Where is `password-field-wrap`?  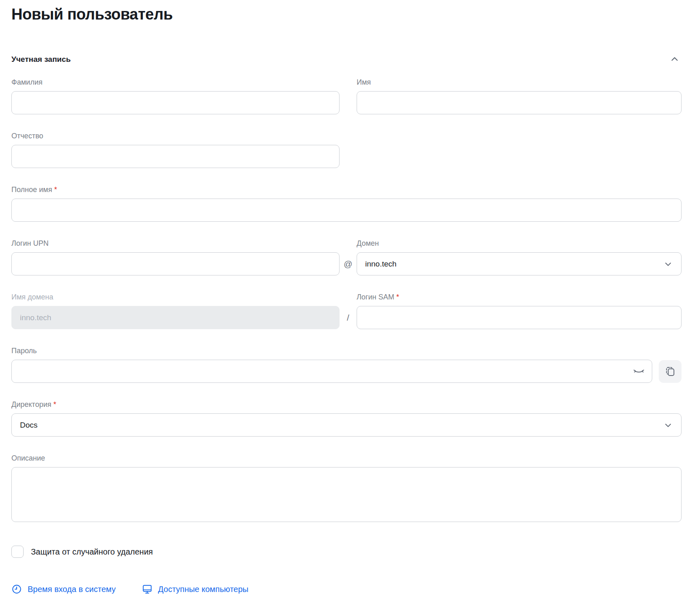
password-field-wrap is located at coordinates (332, 371).